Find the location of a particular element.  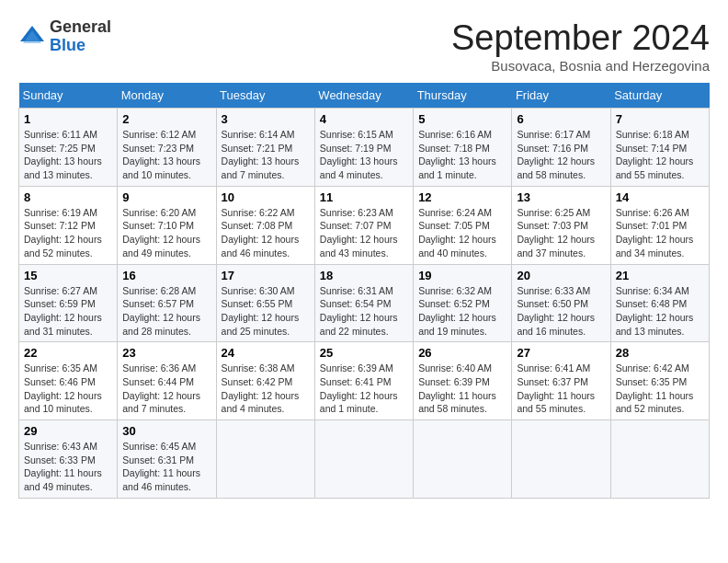

column-header-monday: Monday is located at coordinates (167, 96).